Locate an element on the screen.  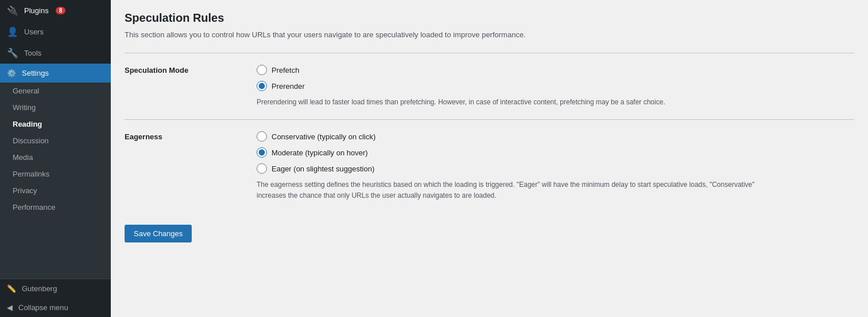
eager-radio is located at coordinates (262, 169).